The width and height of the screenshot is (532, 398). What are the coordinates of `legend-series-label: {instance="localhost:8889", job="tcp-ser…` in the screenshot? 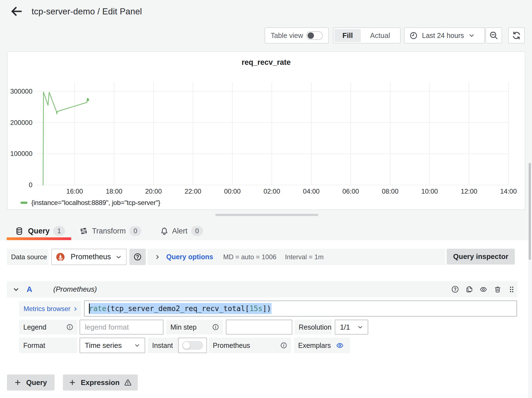 It's located at (96, 203).